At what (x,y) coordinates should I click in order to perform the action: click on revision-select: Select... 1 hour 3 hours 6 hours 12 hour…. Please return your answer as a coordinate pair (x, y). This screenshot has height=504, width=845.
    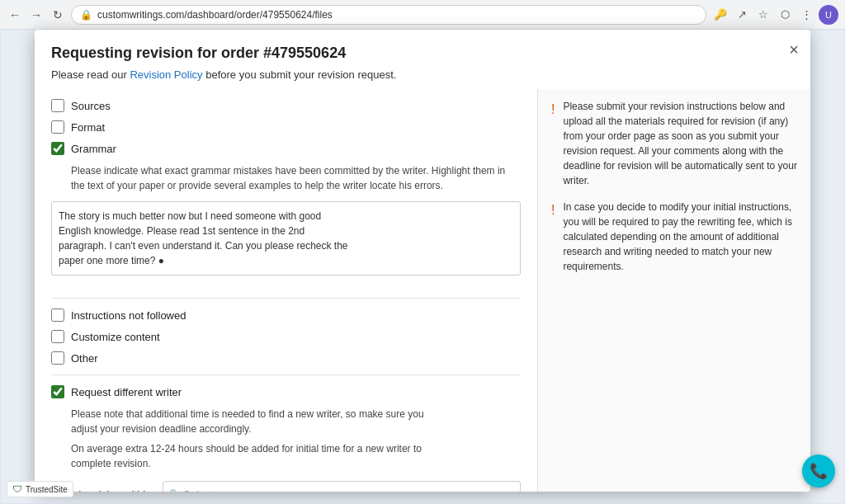
    Looking at the image, I should click on (342, 487).